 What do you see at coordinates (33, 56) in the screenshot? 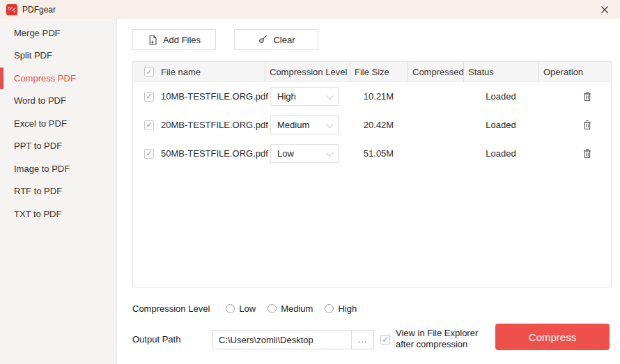
I see `sidebar-item-label: Split PDF` at bounding box center [33, 56].